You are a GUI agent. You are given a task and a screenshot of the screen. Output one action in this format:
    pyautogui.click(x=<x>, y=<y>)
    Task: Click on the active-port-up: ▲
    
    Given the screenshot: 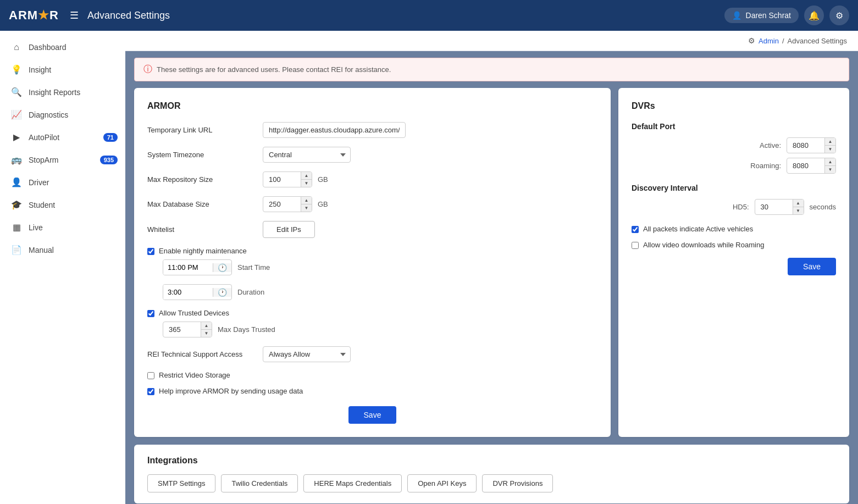 What is the action you would take?
    pyautogui.click(x=830, y=142)
    